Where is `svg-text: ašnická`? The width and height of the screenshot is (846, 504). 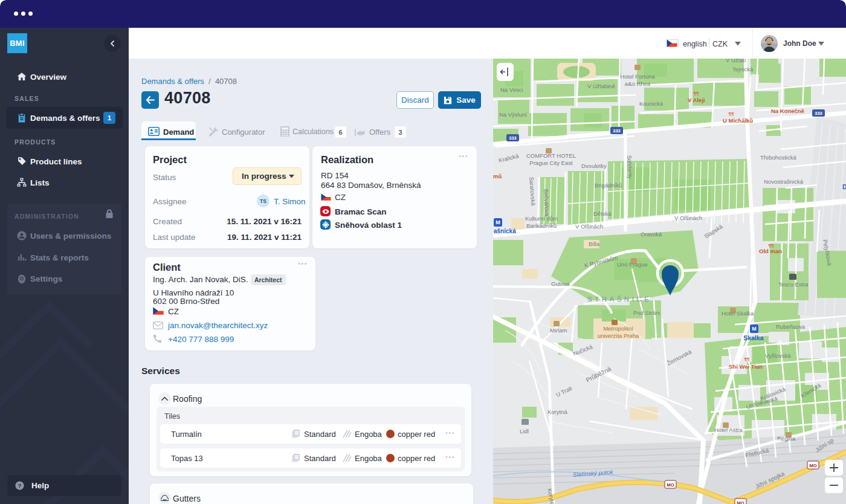
svg-text: ašnická is located at coordinates (505, 231).